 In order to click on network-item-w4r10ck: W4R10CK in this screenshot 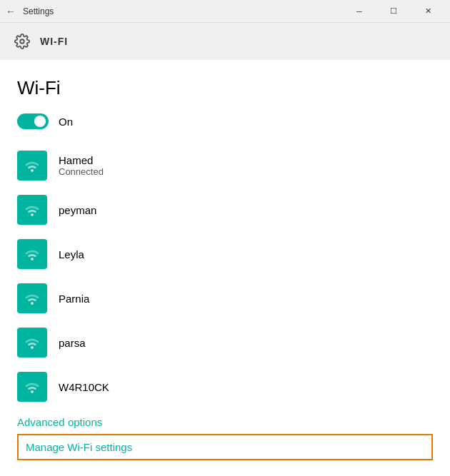, I will do `click(225, 387)`.